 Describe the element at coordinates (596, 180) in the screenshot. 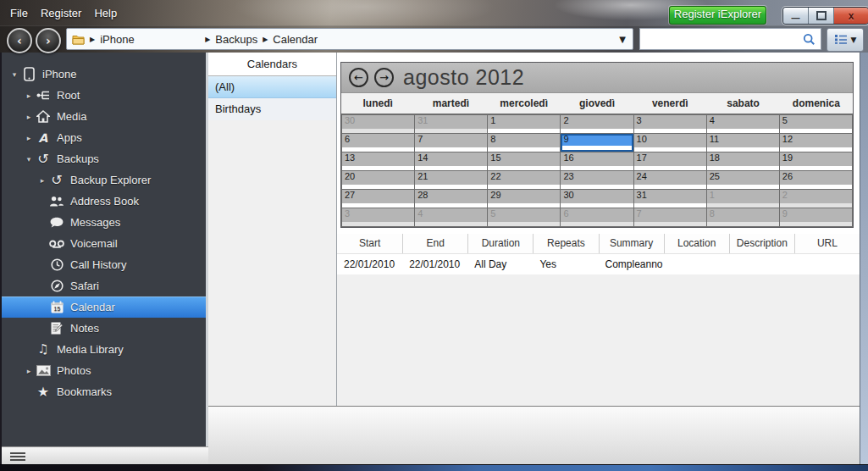

I see `calendar-day-cell: 23` at that location.